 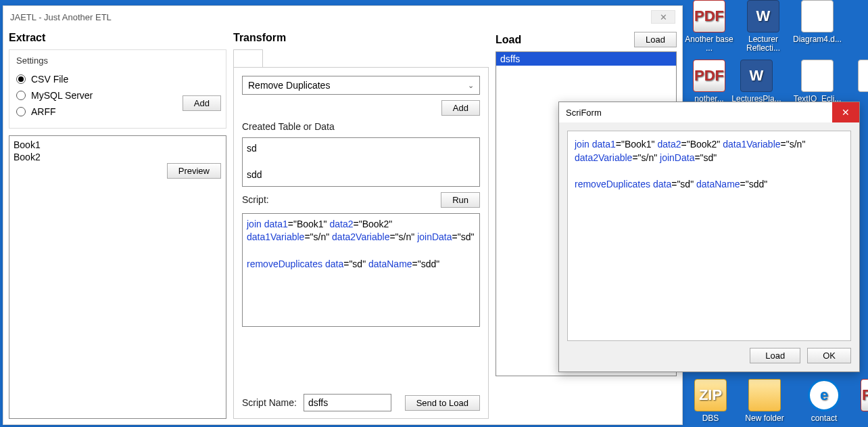 I want to click on file-icon: ZIP, so click(x=710, y=395).